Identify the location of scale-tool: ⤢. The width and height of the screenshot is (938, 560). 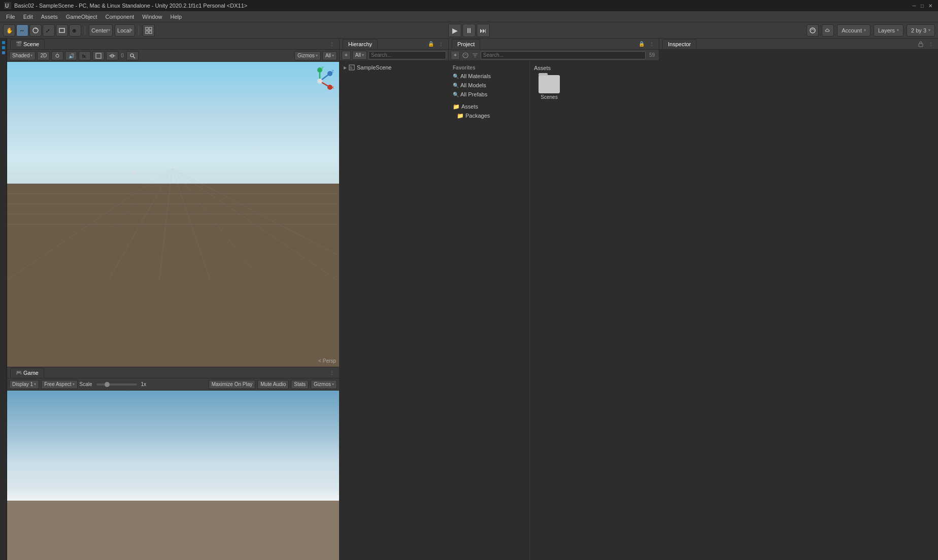
(49, 30).